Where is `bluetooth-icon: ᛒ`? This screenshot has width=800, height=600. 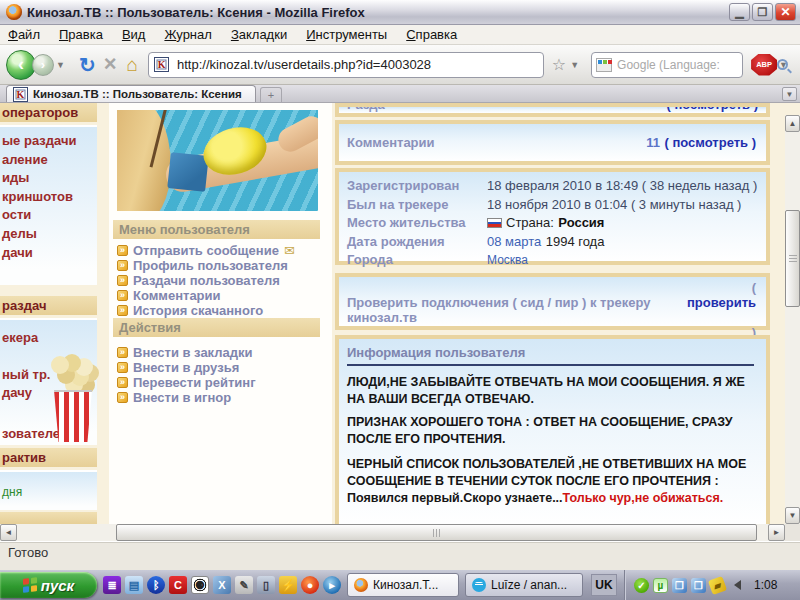 bluetooth-icon: ᛒ is located at coordinates (156, 585).